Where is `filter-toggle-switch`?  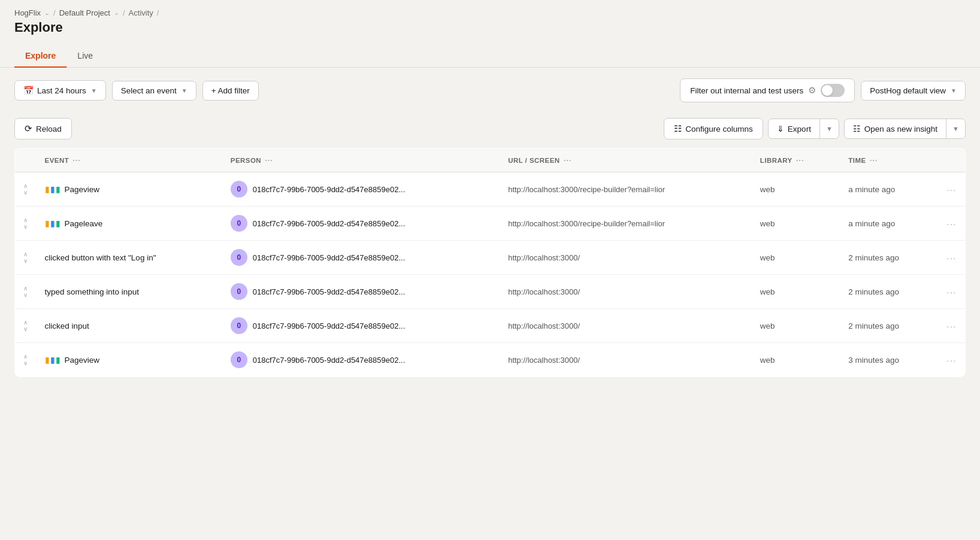
filter-toggle-switch is located at coordinates (833, 90).